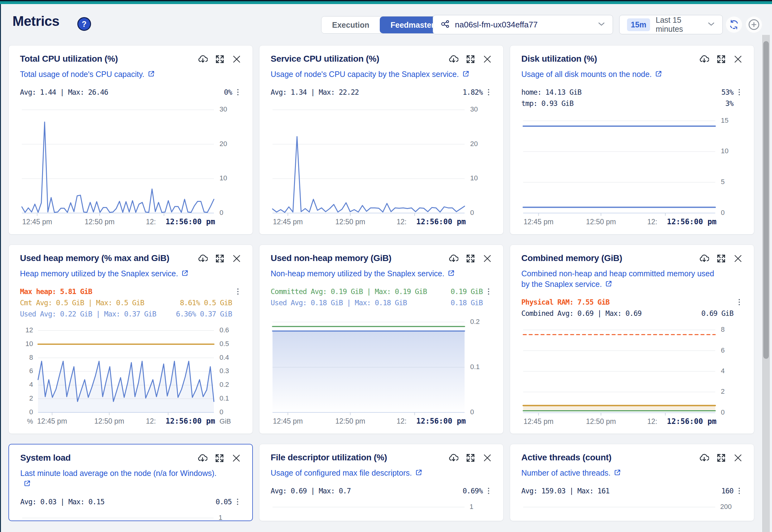  I want to click on time-range-selector: 15m Last 15 minutes, so click(671, 25).